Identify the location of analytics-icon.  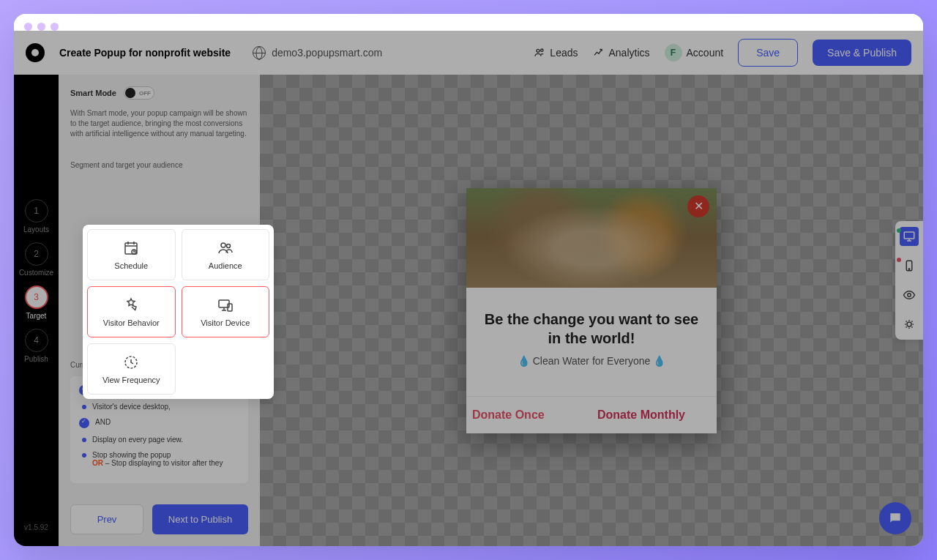
(599, 53).